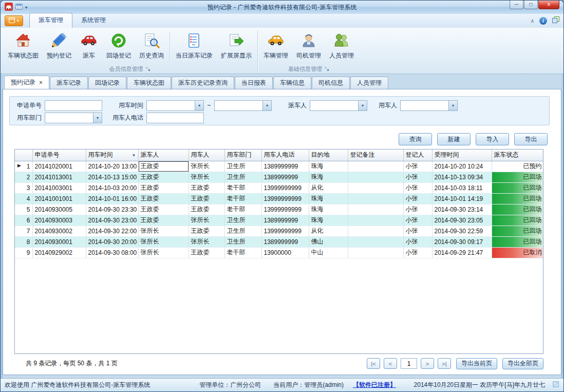 The height and width of the screenshot is (392, 564). Describe the element at coordinates (531, 5) in the screenshot. I see `maximize-button: □` at that location.